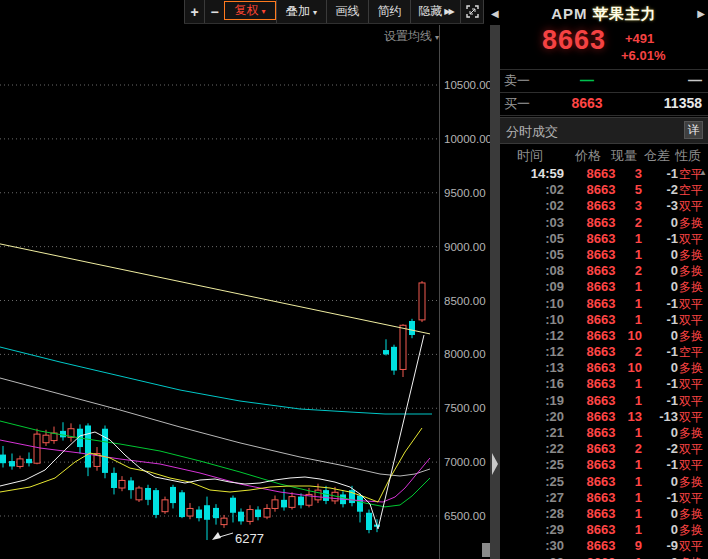  What do you see at coordinates (539, 530) in the screenshot?
I see `tick-time: :29` at bounding box center [539, 530].